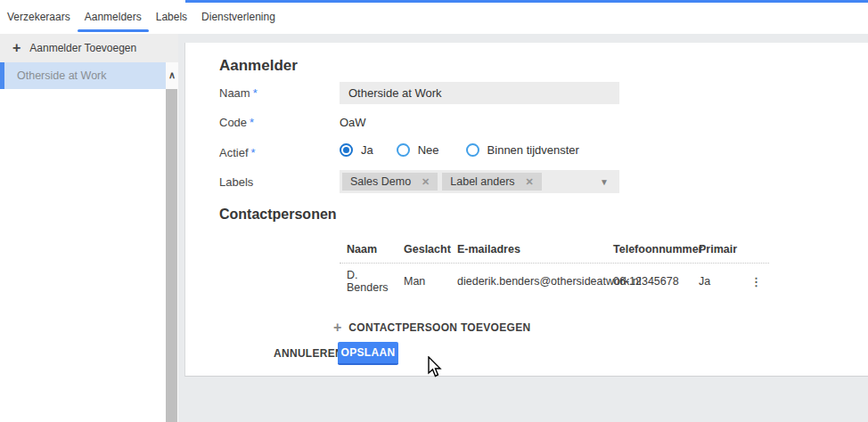 Image resolution: width=868 pixels, height=422 pixels. I want to click on cancel-button: ANNULEREN, so click(308, 353).